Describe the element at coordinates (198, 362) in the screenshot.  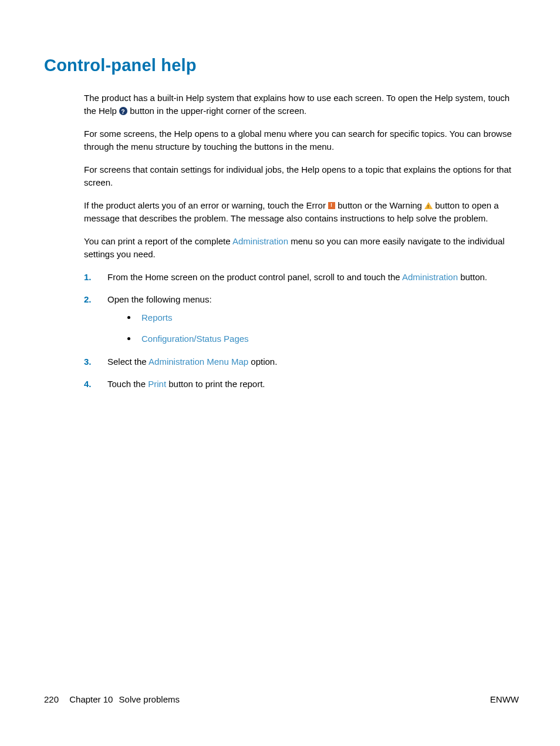
I see `admin-menu-map-label: Administration Menu Map` at that location.